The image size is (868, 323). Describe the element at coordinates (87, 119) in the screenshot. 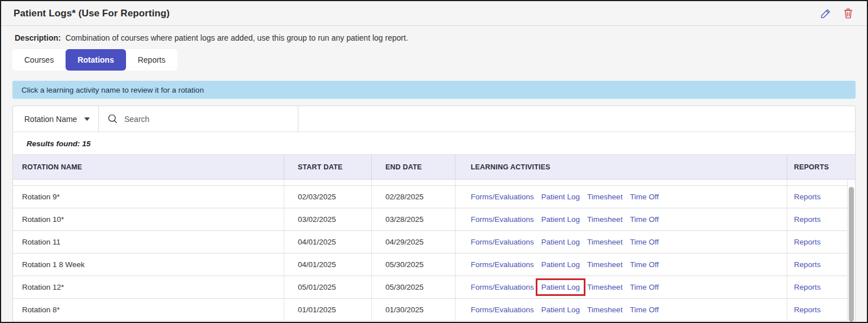

I see `chevron-down-icon` at that location.